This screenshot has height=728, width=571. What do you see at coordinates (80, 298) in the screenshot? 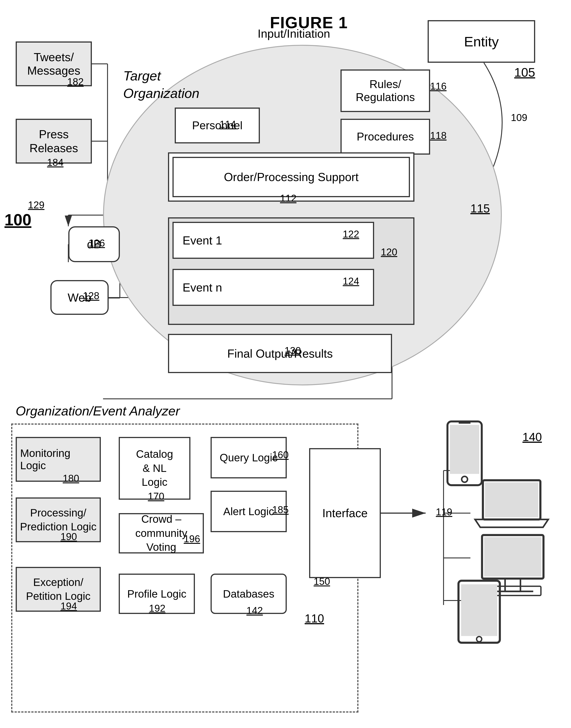
I see `web-box: Web` at bounding box center [80, 298].